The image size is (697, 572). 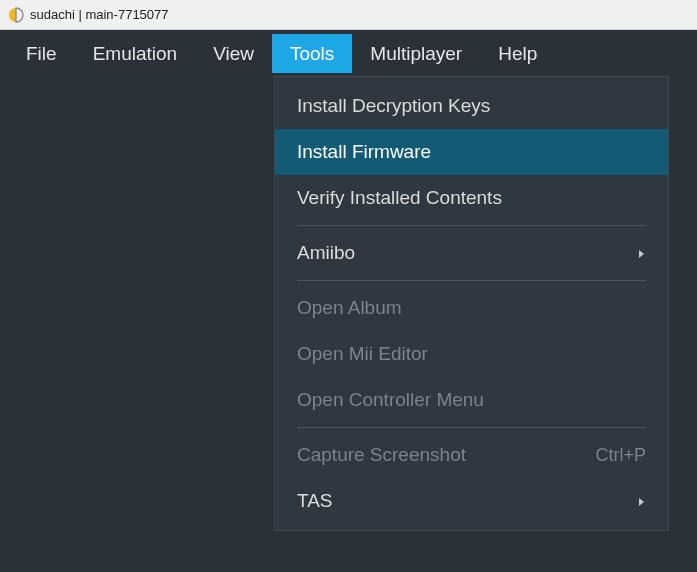 What do you see at coordinates (390, 400) in the screenshot?
I see `menuitem-label: Open Controller Menu` at bounding box center [390, 400].